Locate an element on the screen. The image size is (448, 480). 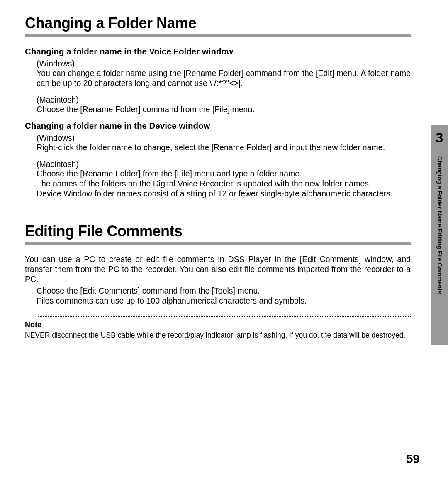
section2-intro: You can use a PC to create or edit file … is located at coordinates (218, 269).